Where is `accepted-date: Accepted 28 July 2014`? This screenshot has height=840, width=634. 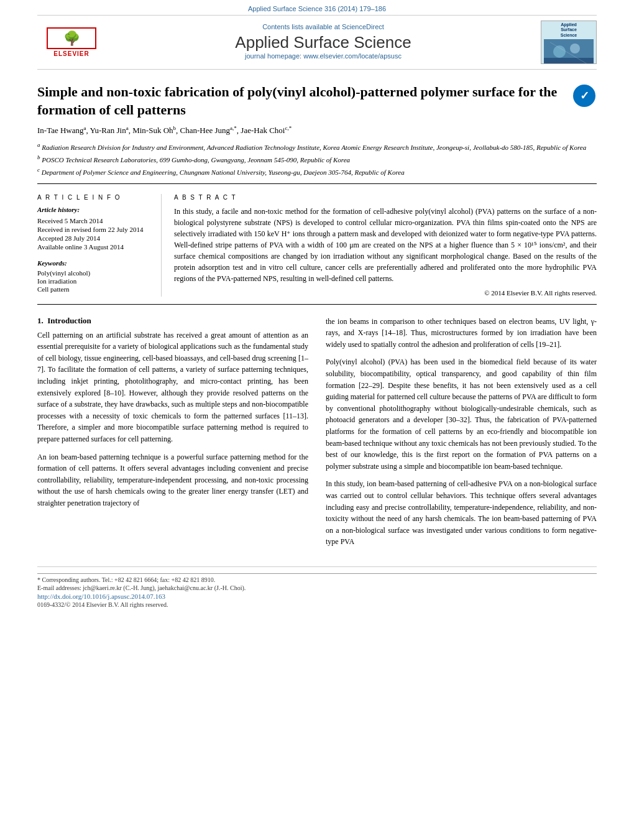 accepted-date: Accepted 28 July 2014 is located at coordinates (94, 238).